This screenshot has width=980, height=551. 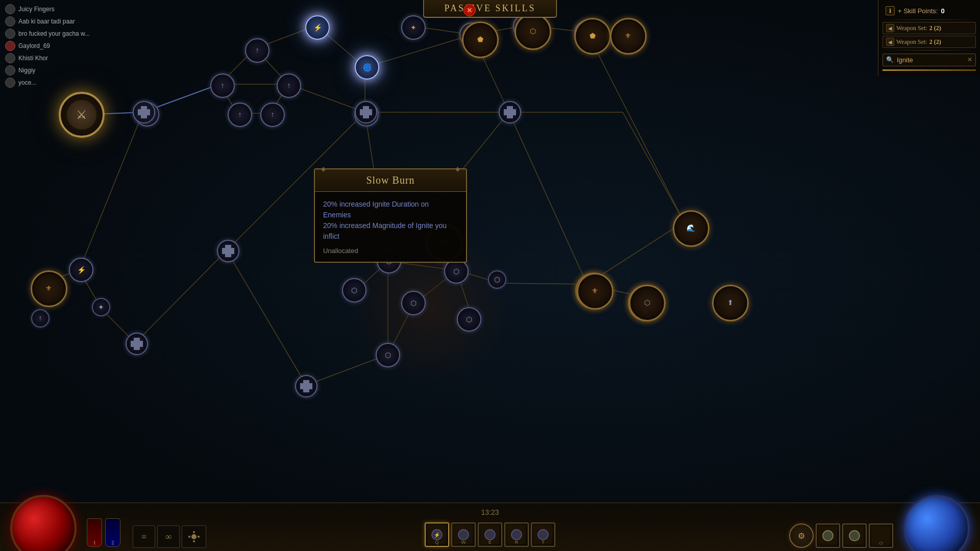 I want to click on chat-entry-7: yoce..., so click(x=56, y=83).